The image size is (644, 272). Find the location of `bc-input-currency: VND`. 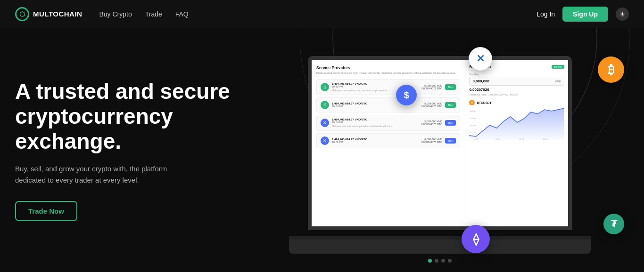

bc-input-currency: VND is located at coordinates (558, 81).